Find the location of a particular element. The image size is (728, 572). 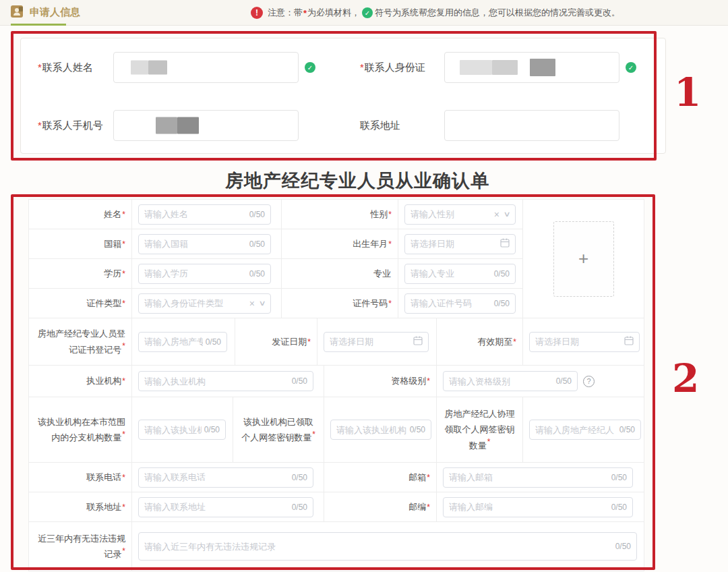

contact-name-label: *联系人姓名 is located at coordinates (75, 67).